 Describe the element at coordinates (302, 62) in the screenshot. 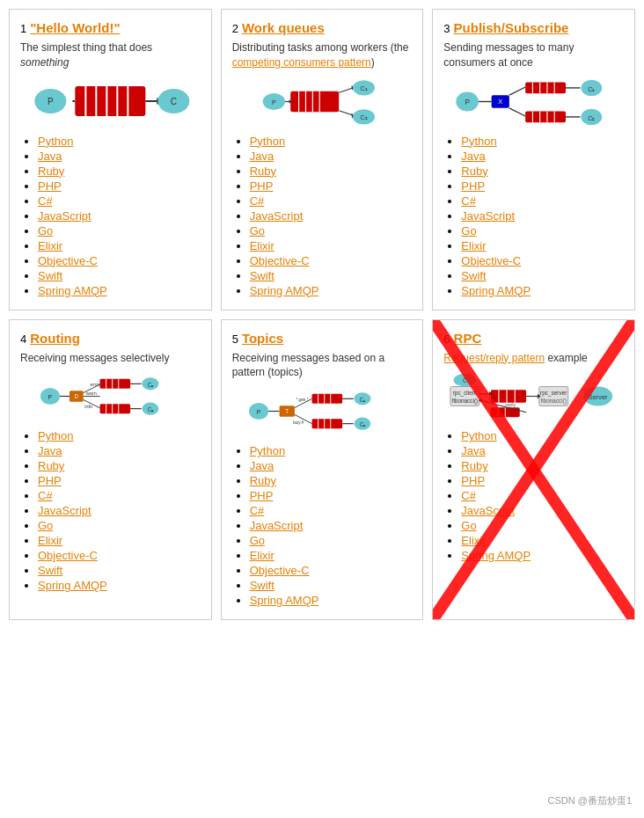

I see `competing-consumers-link: competing consumers pattern` at that location.